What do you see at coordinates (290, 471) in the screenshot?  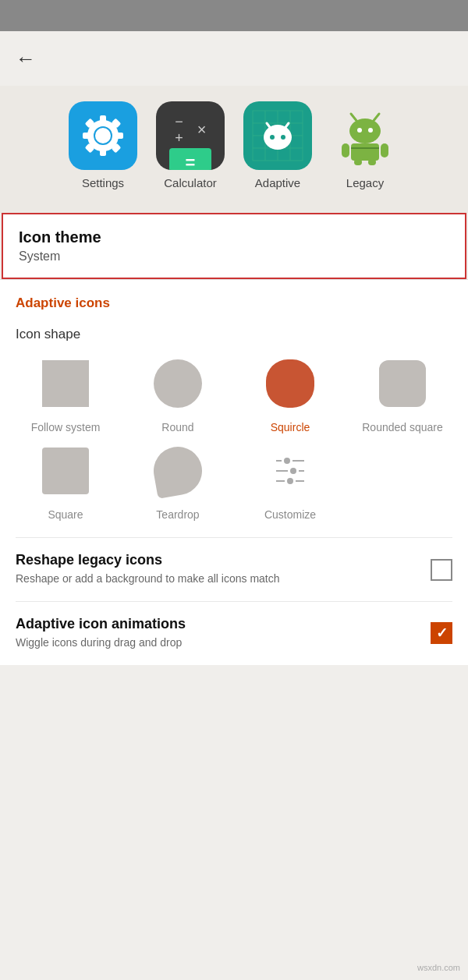 I see `sliders-icon` at bounding box center [290, 471].